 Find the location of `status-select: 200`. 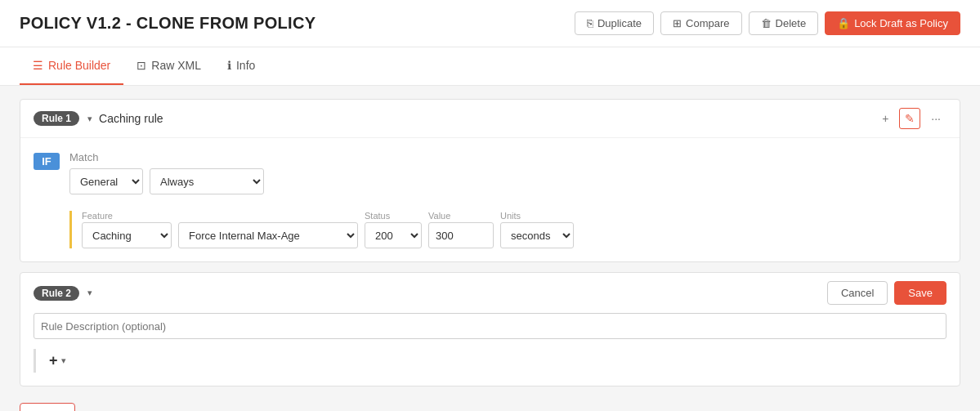

status-select: 200 is located at coordinates (393, 235).